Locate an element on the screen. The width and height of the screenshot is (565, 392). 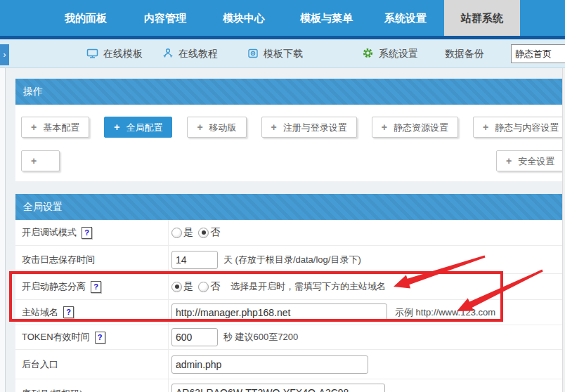
top-nav: 我的面板 内容管理 模块中心 模板与菜单 系统设置 站群系统 is located at coordinates (282, 18).